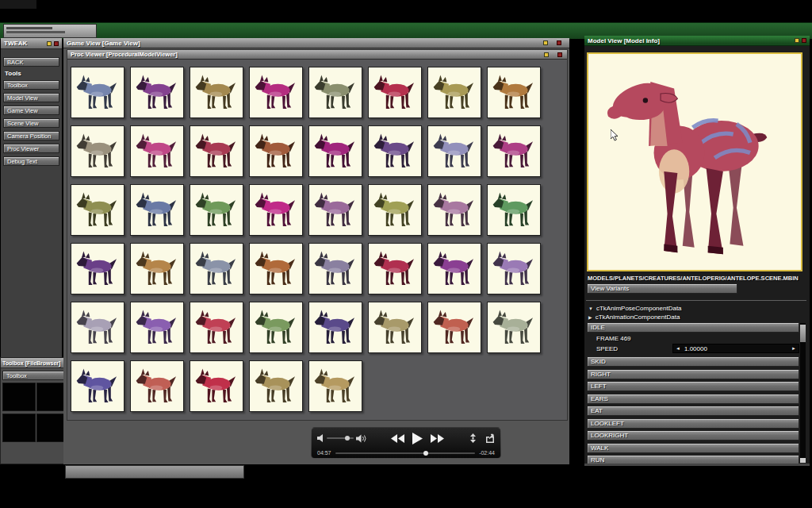 The image size is (812, 508). I want to click on toolbox-button: Toolbox, so click(35, 375).